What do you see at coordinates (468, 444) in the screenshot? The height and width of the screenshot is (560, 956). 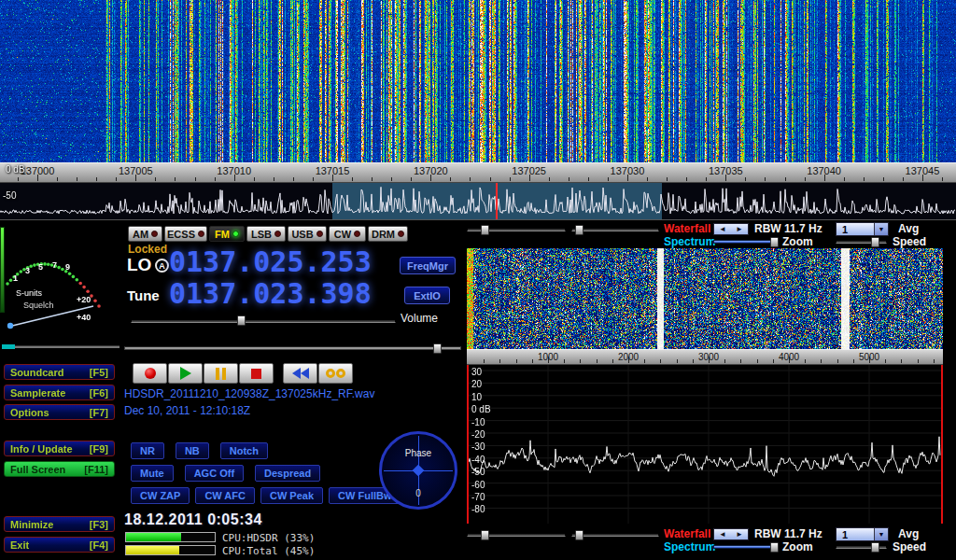 I see `spectrum-left-edge` at bounding box center [468, 444].